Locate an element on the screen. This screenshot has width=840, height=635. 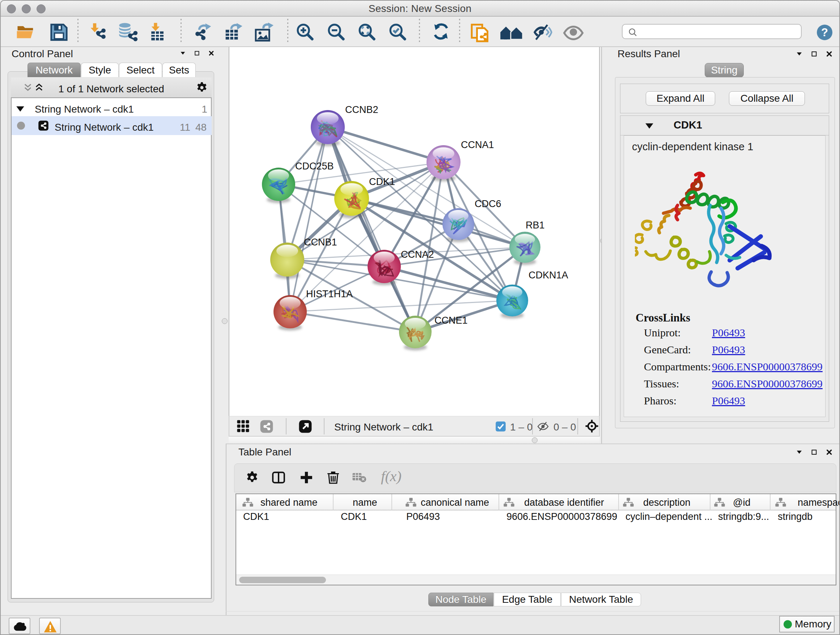
svg-text: CDK1 is located at coordinates (382, 182).